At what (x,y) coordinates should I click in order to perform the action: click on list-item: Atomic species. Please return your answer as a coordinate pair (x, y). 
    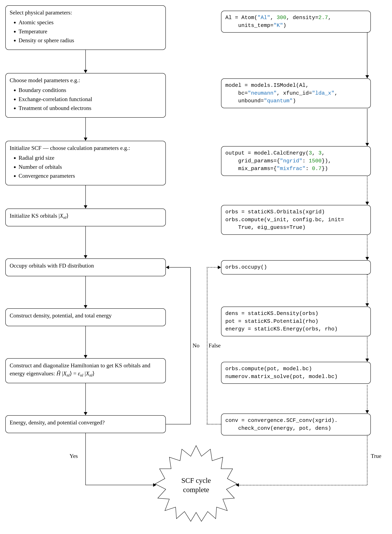
    Looking at the image, I should click on (90, 22).